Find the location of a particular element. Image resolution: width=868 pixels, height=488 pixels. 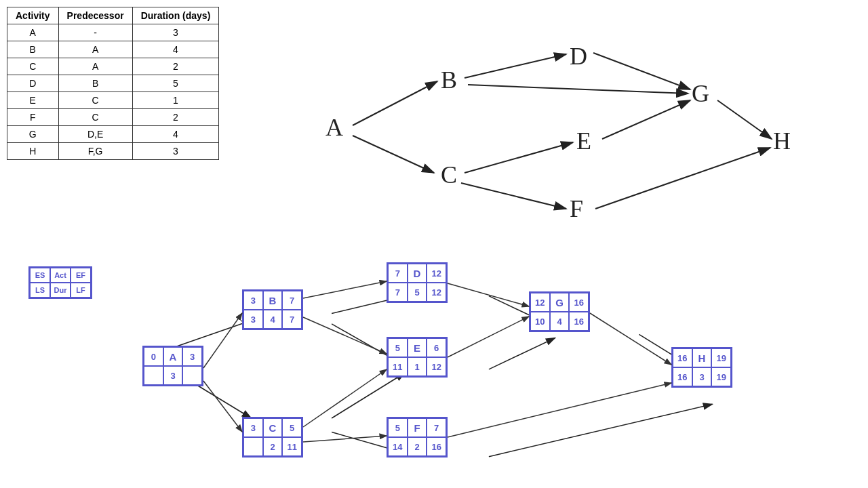

svg-text: A is located at coordinates (334, 127).